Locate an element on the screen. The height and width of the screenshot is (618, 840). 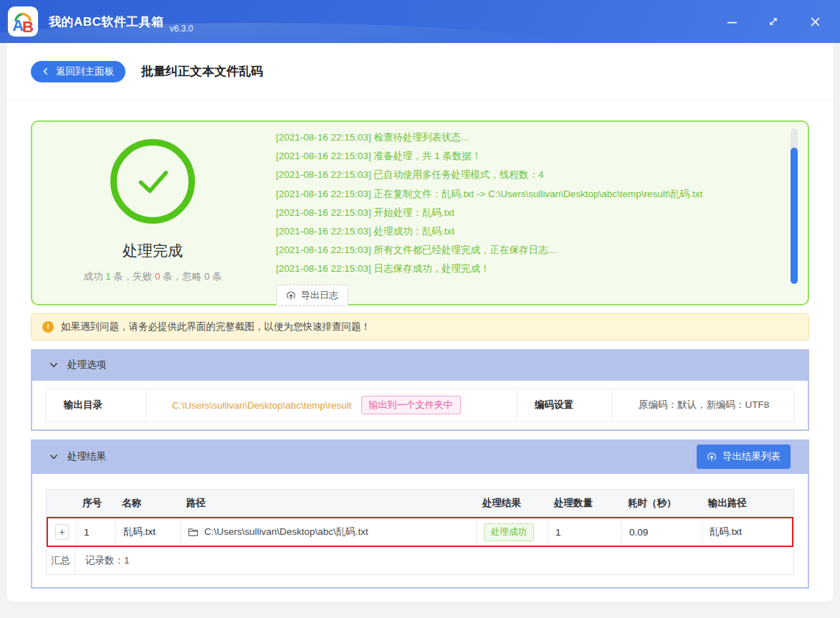
success-check-icon is located at coordinates (153, 181).